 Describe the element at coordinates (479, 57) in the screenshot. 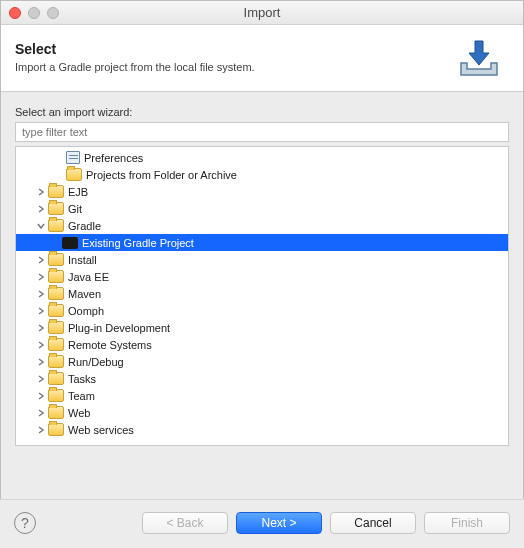

I see `import-icon` at that location.